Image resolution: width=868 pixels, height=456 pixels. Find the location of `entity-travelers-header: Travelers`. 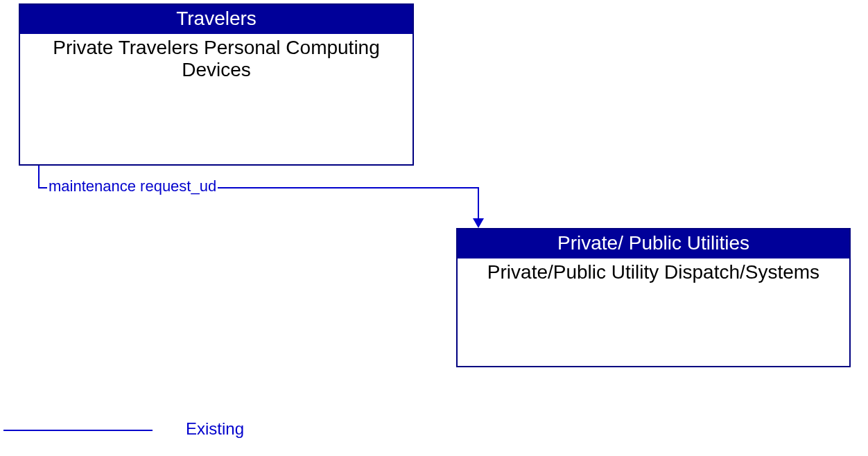

entity-travelers-header: Travelers is located at coordinates (216, 19).